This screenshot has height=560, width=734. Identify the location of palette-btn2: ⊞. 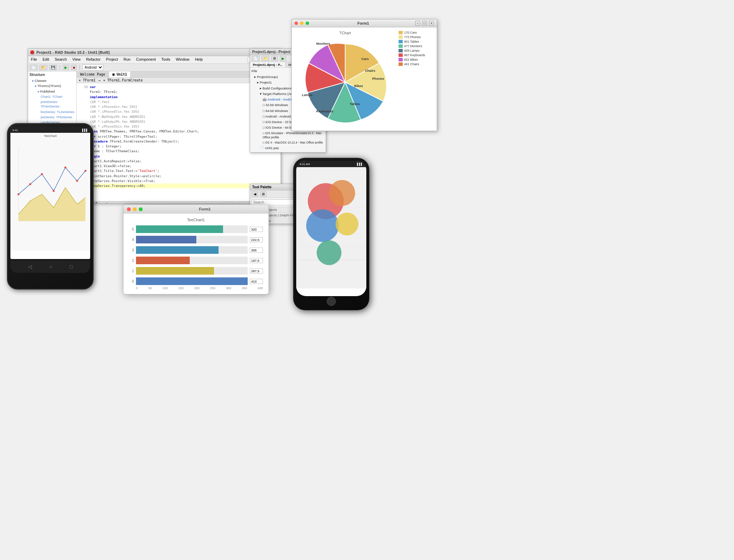
(263, 194).